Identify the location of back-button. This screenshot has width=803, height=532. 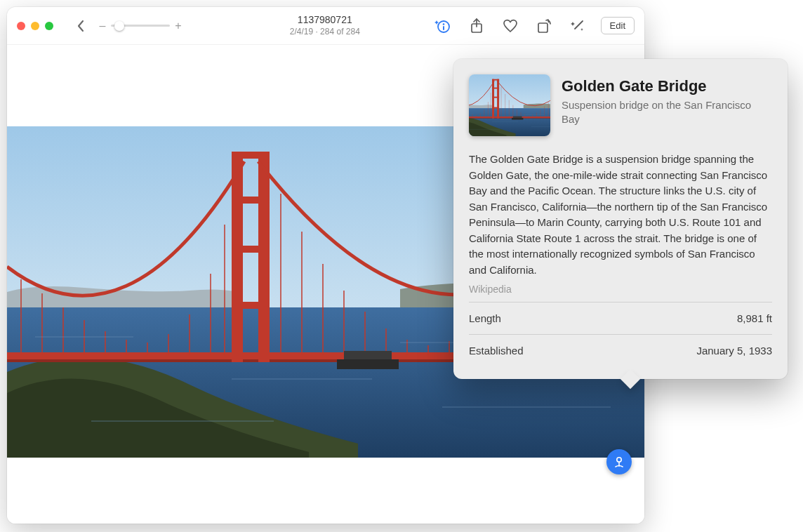
(81, 26).